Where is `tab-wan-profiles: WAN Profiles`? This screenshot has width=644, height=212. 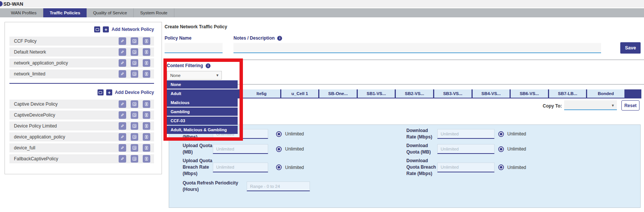
tab-wan-profiles: WAN Profiles is located at coordinates (24, 13).